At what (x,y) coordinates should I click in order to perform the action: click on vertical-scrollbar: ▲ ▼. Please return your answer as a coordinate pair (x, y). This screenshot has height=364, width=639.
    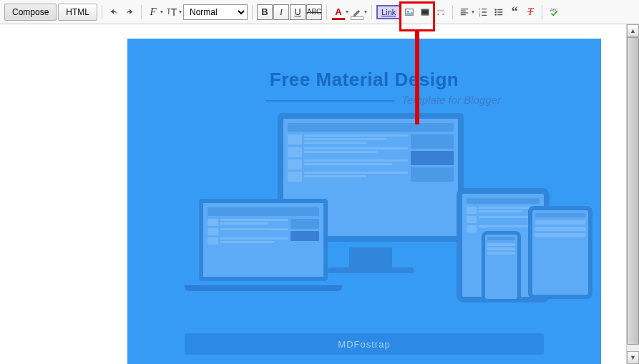
    Looking at the image, I should click on (633, 195).